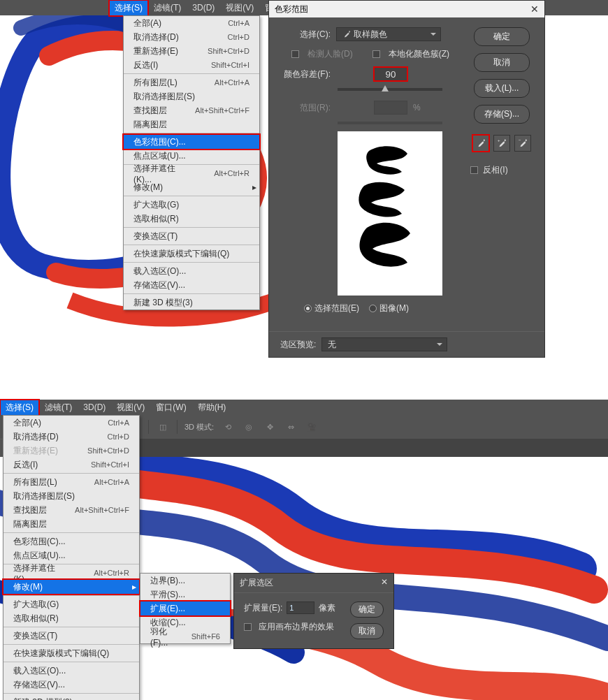  What do you see at coordinates (296, 627) in the screenshot?
I see `apply-canvas-label: 应用画布边界的效果` at bounding box center [296, 627].